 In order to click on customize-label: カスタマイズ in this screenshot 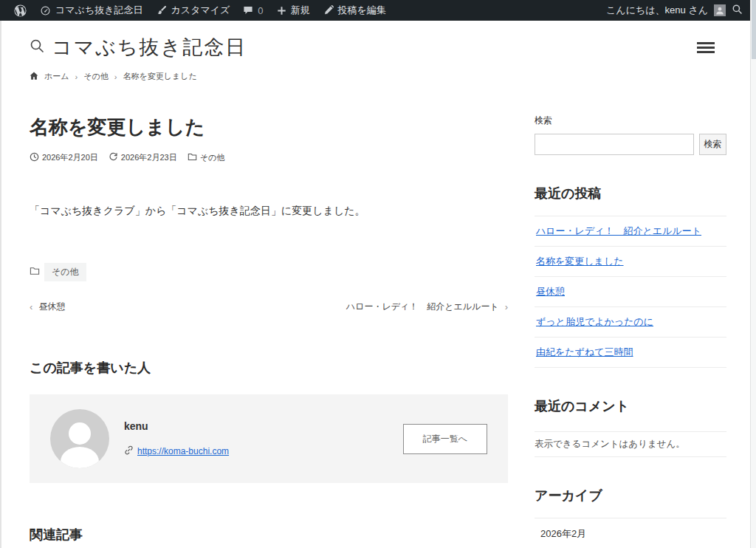, I will do `click(201, 10)`.